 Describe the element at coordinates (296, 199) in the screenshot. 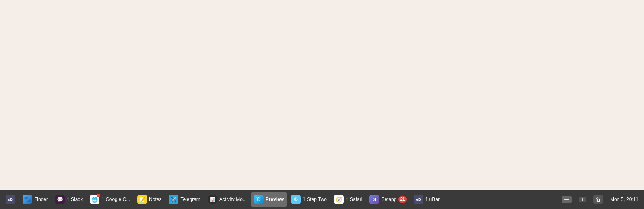

I see `1steptwo-icon: ①` at that location.